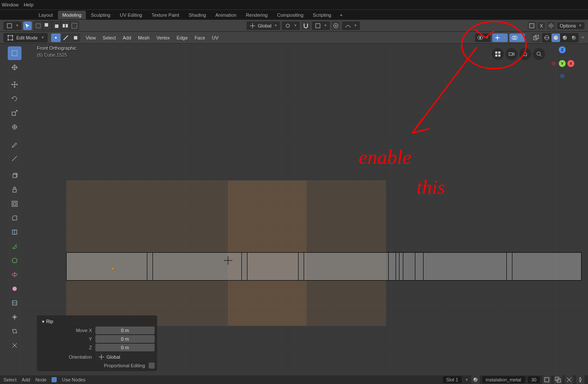 This screenshot has width=588, height=384. Describe the element at coordinates (15, 246) in the screenshot. I see `knife-tool` at that location.